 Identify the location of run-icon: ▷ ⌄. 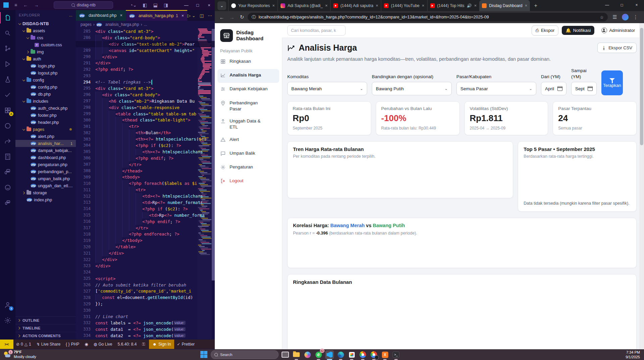
(191, 15).